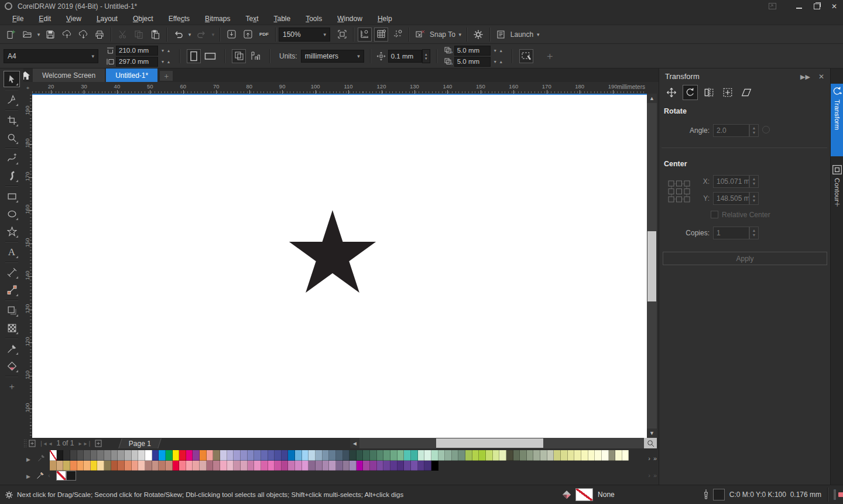 The width and height of the screenshot is (843, 504). Describe the element at coordinates (12, 272) in the screenshot. I see `dimension-tool-icon` at that location.